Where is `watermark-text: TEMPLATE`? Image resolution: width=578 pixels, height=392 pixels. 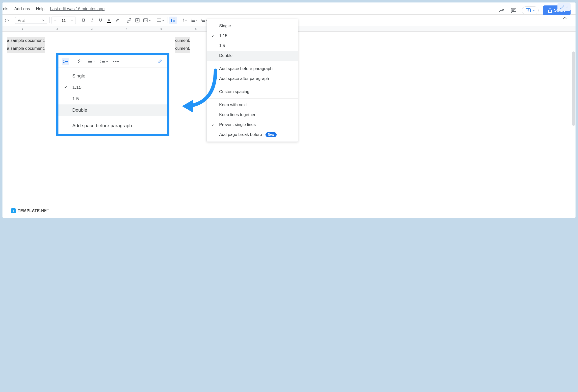 watermark-text: TEMPLATE is located at coordinates (29, 211).